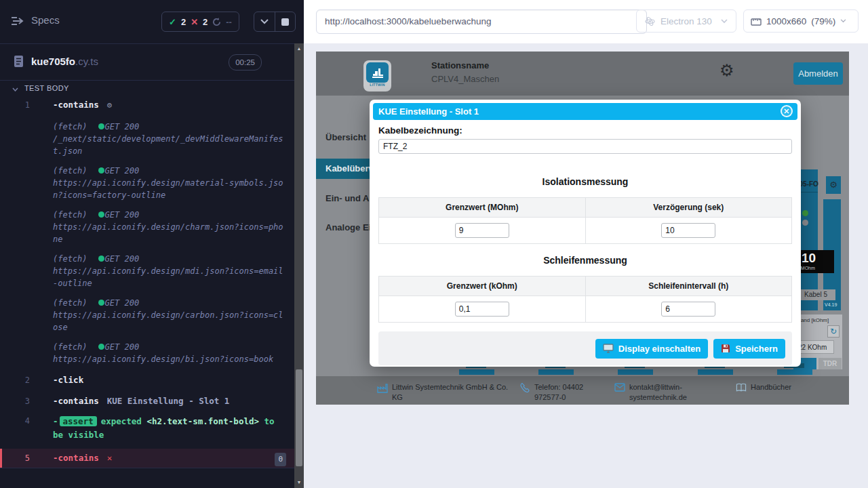 This screenshot has width=868, height=488. I want to click on loop-table: Grenzwert (kOhm) Schleifenintervall (h), so click(585, 300).